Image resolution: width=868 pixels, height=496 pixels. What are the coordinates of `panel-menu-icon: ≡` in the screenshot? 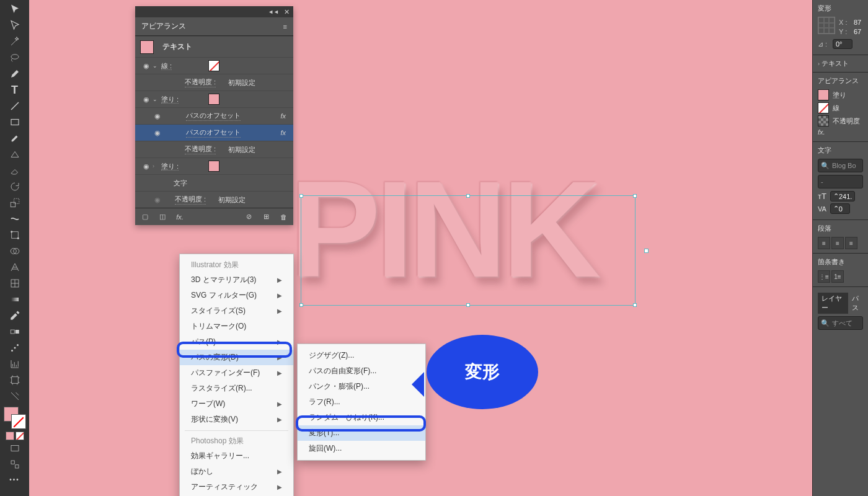 It's located at (285, 27).